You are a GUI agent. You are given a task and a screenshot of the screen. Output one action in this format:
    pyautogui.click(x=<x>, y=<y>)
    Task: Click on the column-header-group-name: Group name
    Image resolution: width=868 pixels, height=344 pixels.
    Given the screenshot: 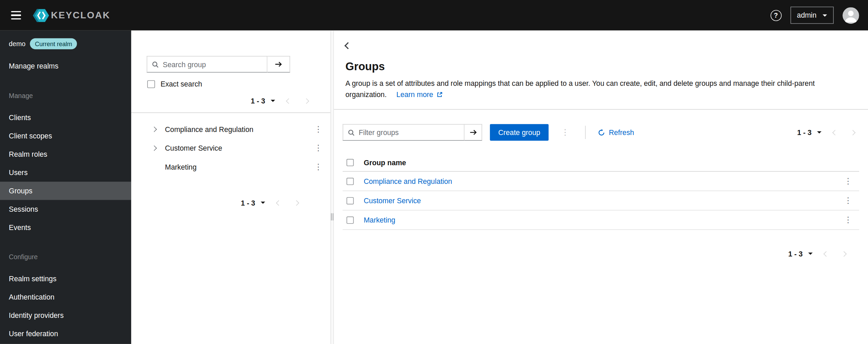 What is the action you would take?
    pyautogui.click(x=600, y=163)
    